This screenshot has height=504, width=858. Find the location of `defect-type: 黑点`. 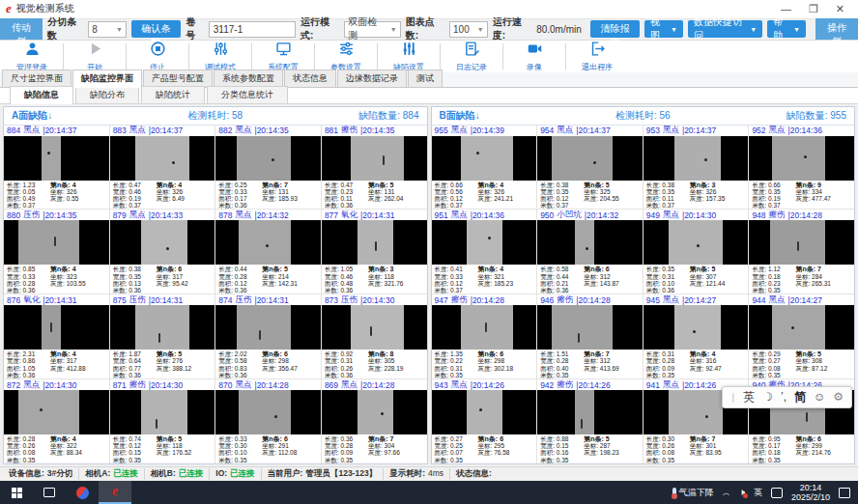

defect-type: 黑点 is located at coordinates (671, 384).